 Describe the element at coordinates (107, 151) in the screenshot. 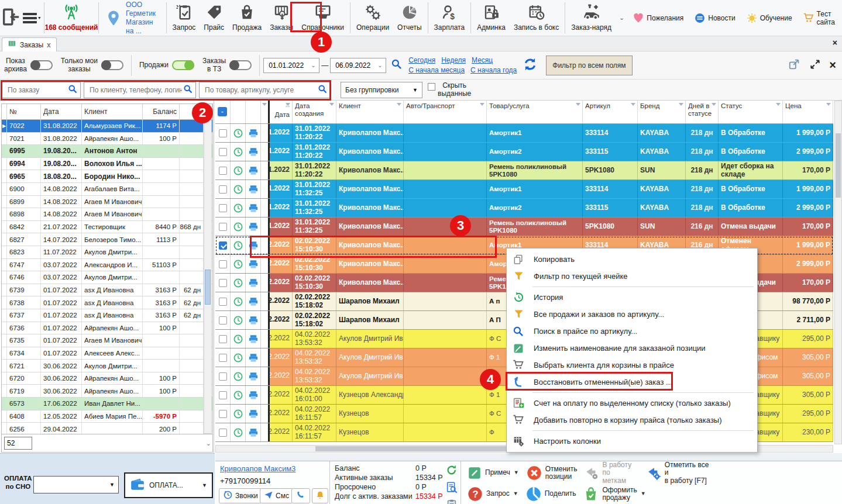

I see `left-table-row: 699519.08.20...Антонов Антон` at that location.